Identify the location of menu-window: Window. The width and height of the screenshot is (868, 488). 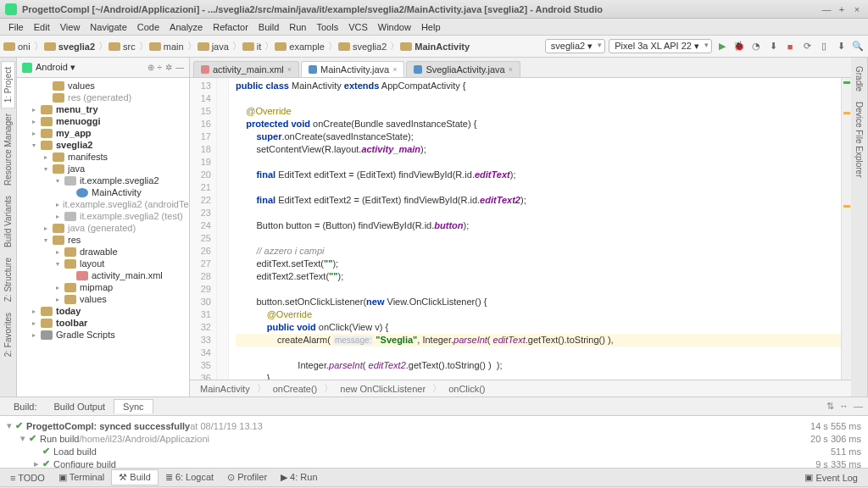
(395, 27).